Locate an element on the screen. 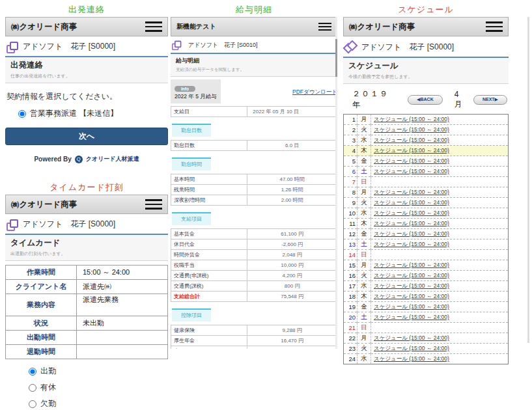 The image size is (532, 410). user-row: アドソフト 花子 [S0000] is located at coordinates (426, 47).